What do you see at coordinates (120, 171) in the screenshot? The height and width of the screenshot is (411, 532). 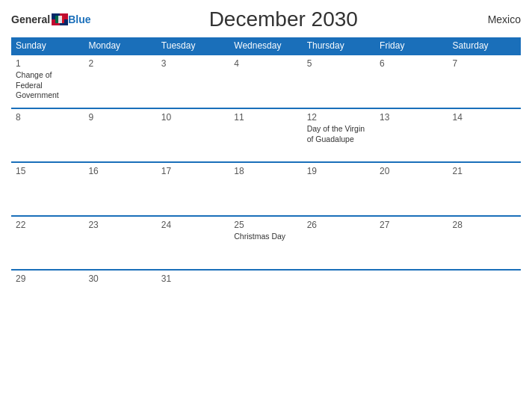 I see `day-number: 16` at bounding box center [120, 171].